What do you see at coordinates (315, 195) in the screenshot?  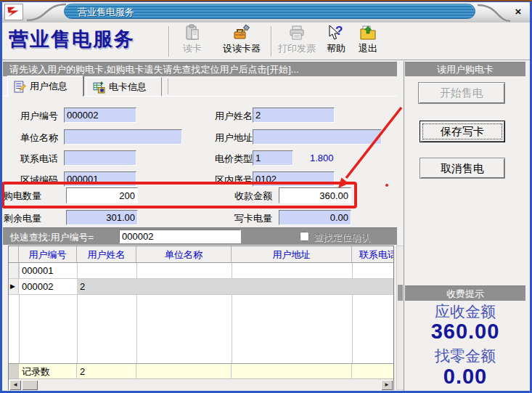 I see `received-amount-field` at bounding box center [315, 195].